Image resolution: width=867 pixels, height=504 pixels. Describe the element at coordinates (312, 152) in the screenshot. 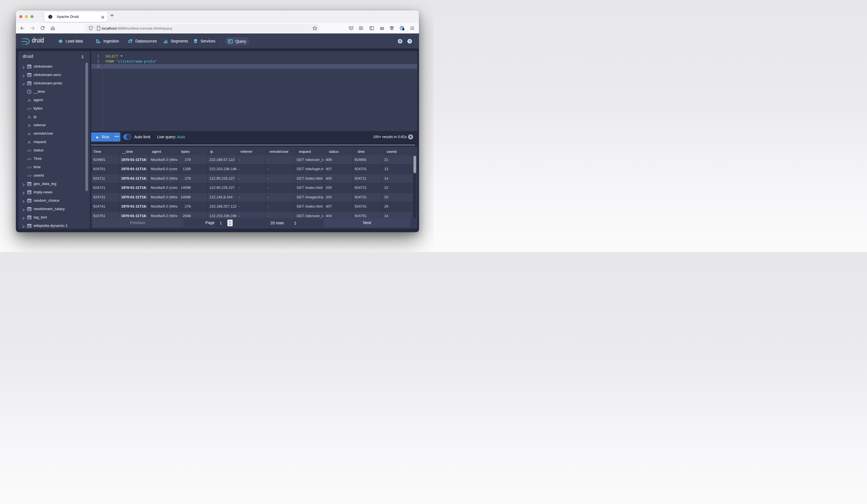

I see `column-header: request` at that location.